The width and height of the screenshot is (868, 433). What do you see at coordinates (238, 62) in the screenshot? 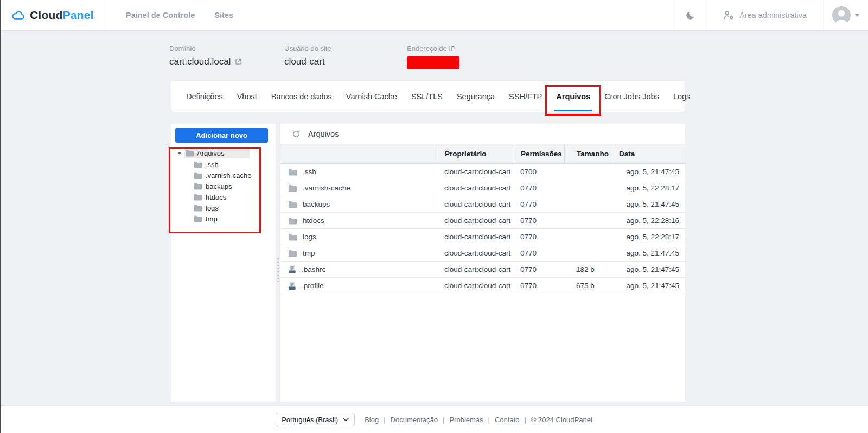
I see `external-link-icon` at bounding box center [238, 62].